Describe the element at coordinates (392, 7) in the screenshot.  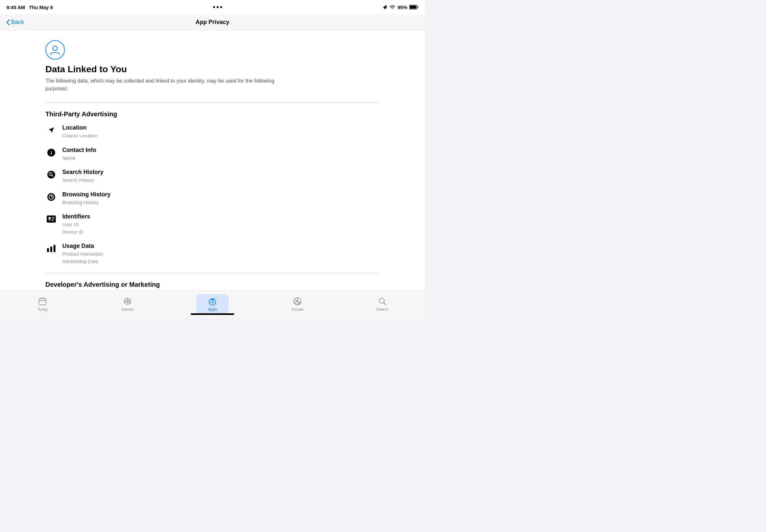
I see `wifi-icon` at that location.